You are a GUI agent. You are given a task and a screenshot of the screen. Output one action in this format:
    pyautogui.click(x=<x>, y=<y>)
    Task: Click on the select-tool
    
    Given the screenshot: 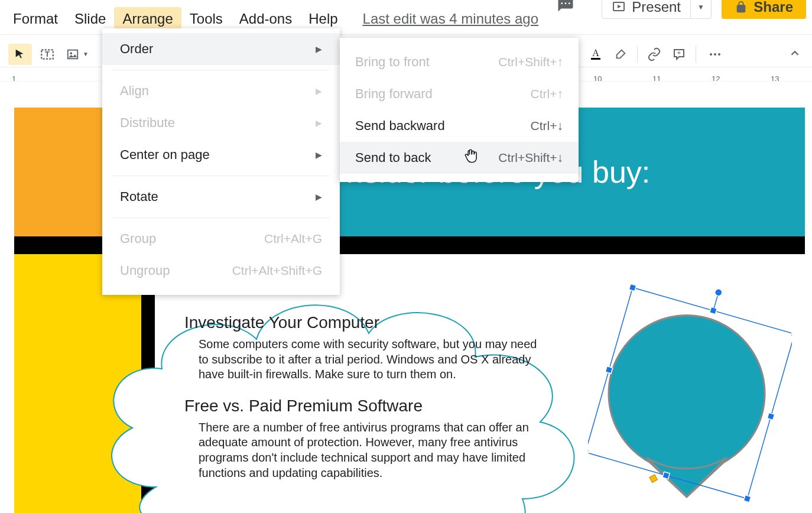 What is the action you would take?
    pyautogui.click(x=20, y=54)
    